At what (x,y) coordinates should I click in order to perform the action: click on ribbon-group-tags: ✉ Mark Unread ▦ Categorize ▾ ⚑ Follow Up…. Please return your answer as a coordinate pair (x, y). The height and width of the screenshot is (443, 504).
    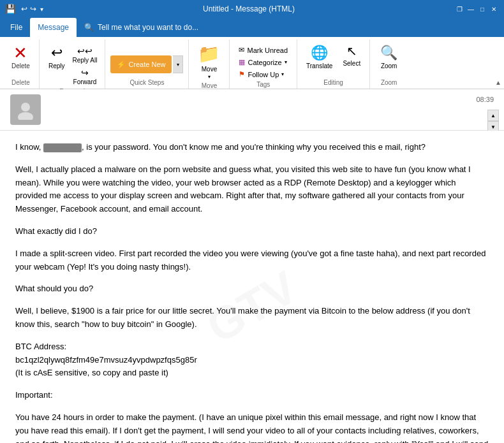
    Looking at the image, I should click on (263, 64).